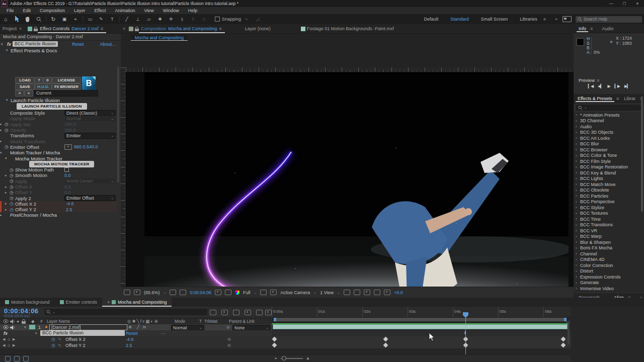 The width and height of the screenshot is (644, 362). Describe the element at coordinates (52, 11) in the screenshot. I see `menu-item: Composition` at that location.